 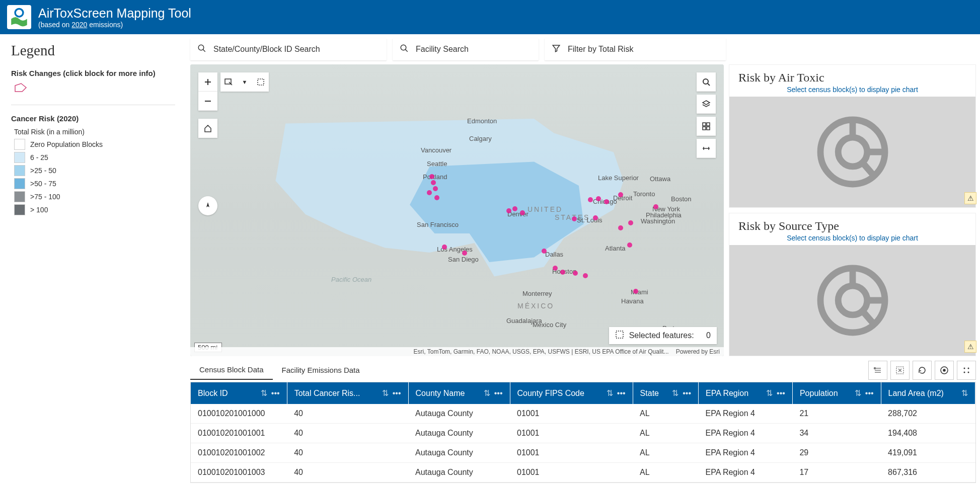 I want to click on column-header: EPA Region⇅•••, so click(x=746, y=393).